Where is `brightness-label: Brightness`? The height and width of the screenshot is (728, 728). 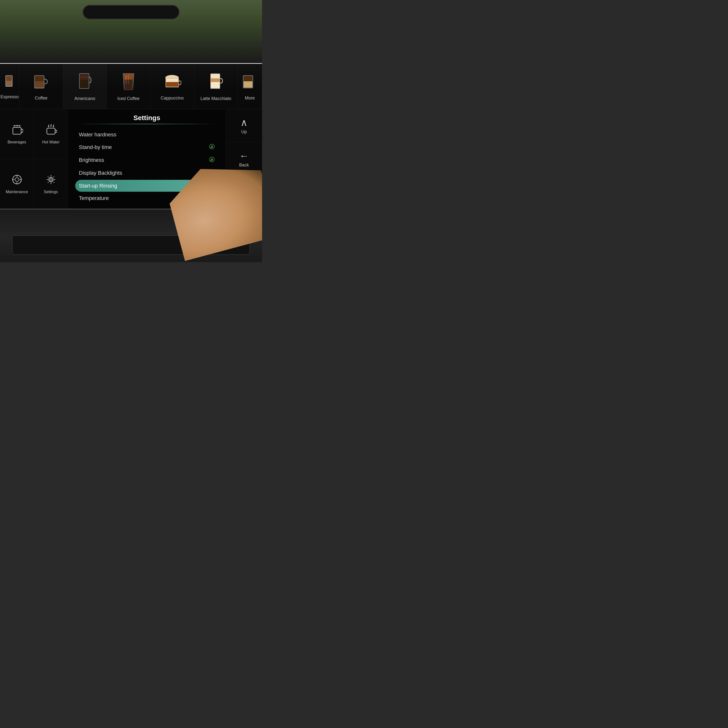 brightness-label: Brightness is located at coordinates (91, 160).